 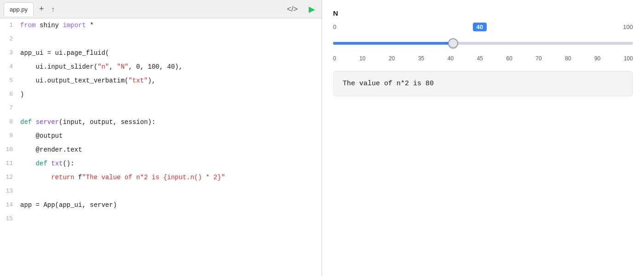 What do you see at coordinates (161, 177) in the screenshot?
I see `code-line-12: 12 return f"The value of n*2 is {input.n…` at bounding box center [161, 177].